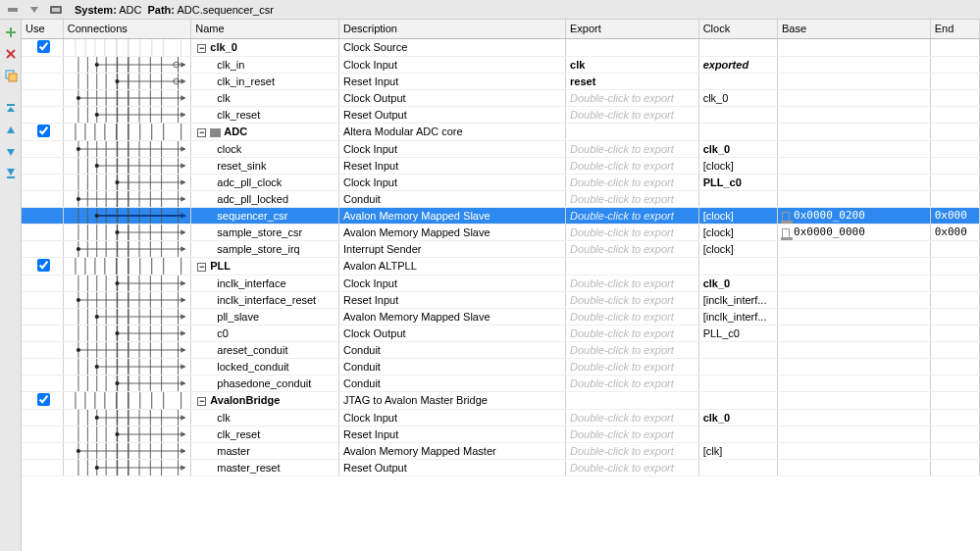 The width and height of the screenshot is (980, 551). I want to click on interface-row: areset_conduitConduitDouble-click to exp…, so click(500, 349).